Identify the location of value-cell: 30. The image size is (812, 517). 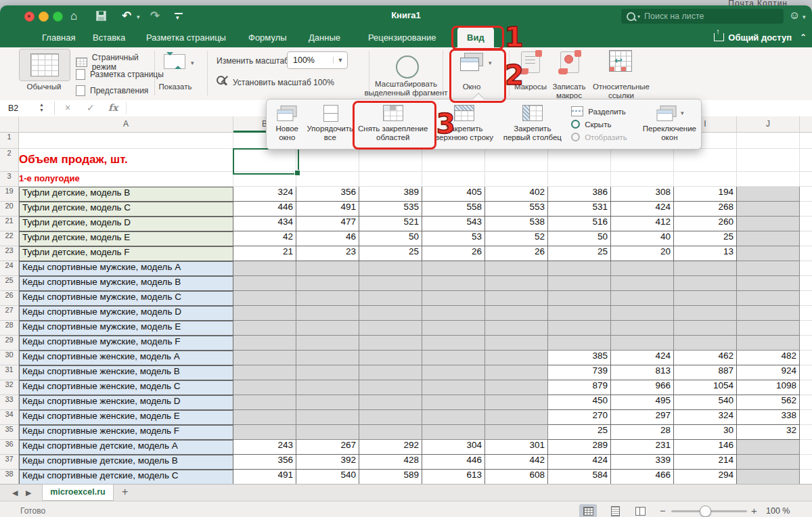
(705, 432).